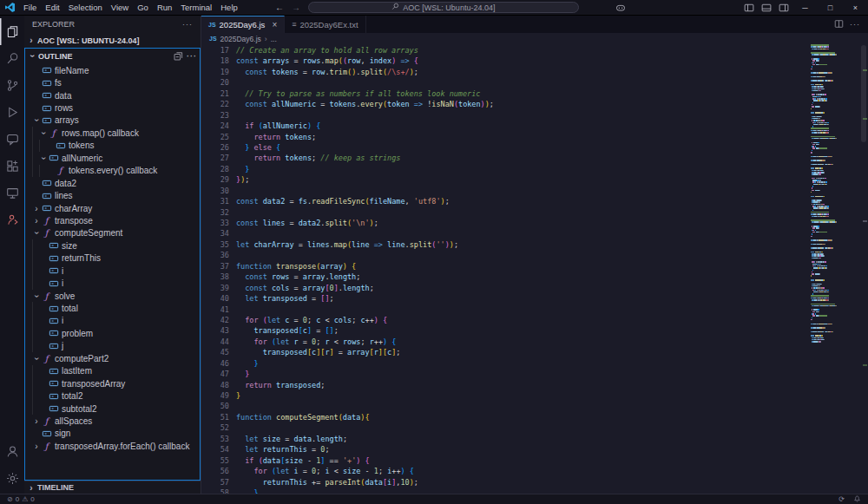  I want to click on line-number: 53, so click(215, 439).